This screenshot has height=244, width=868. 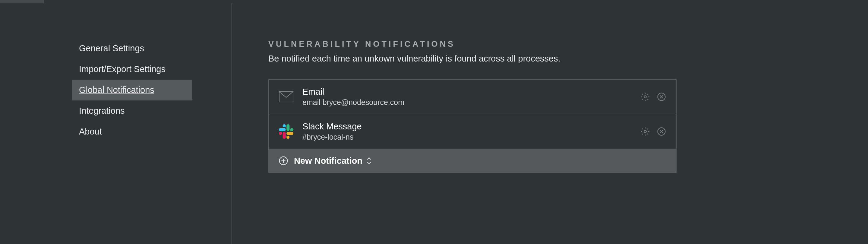 I want to click on notification-title: Email, so click(x=471, y=92).